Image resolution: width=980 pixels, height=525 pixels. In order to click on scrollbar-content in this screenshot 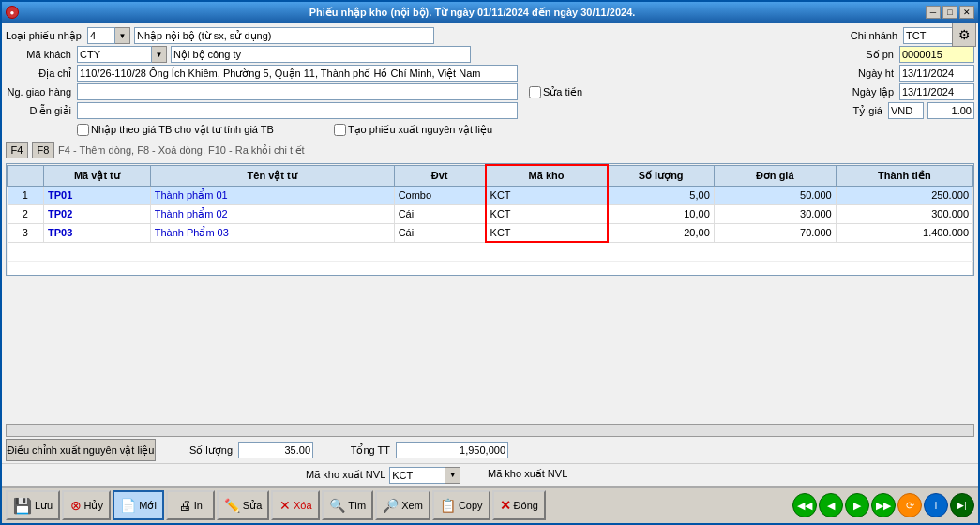, I will do `click(490, 426)`.